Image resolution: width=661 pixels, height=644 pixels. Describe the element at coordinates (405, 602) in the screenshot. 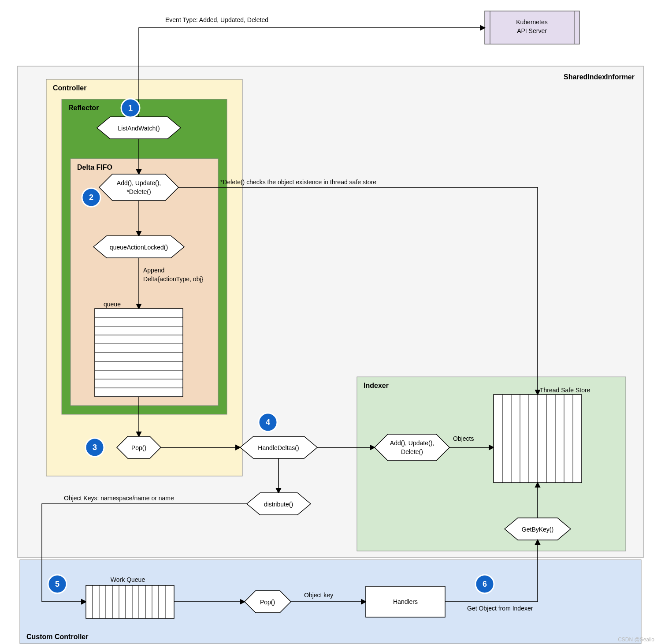

I see `svg-text: Handlers` at that location.